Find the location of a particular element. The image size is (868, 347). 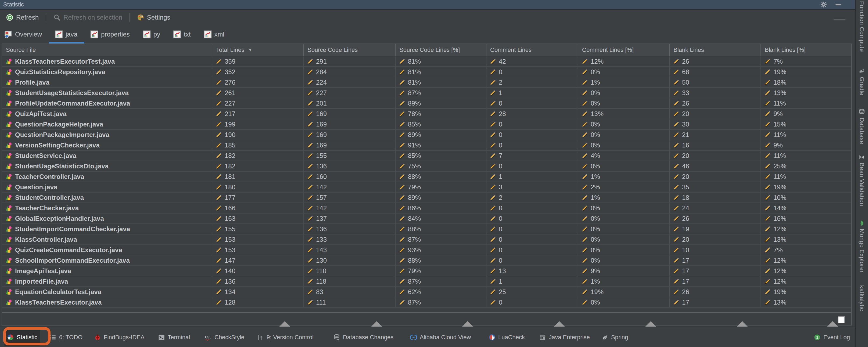

cell-value: 10 is located at coordinates (715, 250).